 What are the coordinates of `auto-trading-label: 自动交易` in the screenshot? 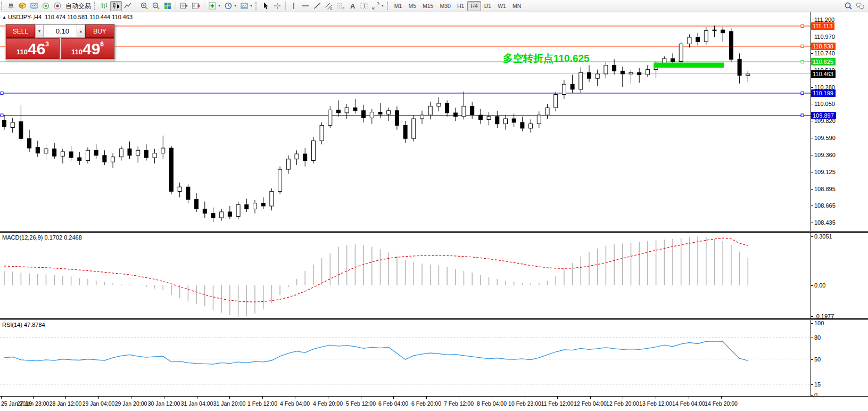 It's located at (78, 6).